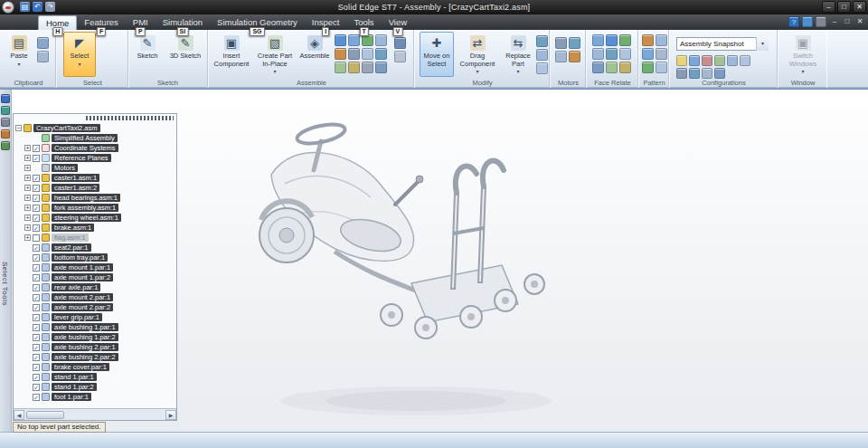  Describe the element at coordinates (5, 99) in the screenshot. I see `pathfinder-pane-icon` at that location.